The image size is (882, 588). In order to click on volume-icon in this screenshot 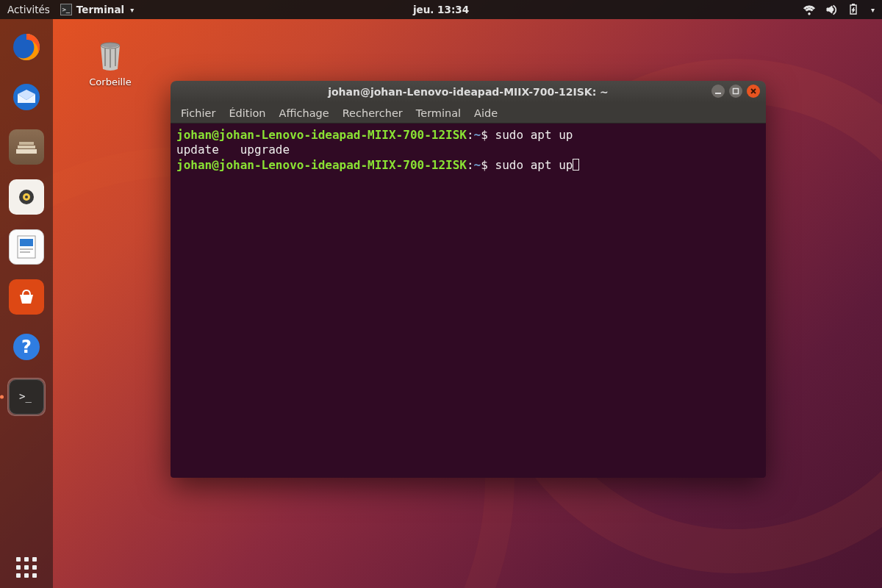, I will do `click(831, 10)`.